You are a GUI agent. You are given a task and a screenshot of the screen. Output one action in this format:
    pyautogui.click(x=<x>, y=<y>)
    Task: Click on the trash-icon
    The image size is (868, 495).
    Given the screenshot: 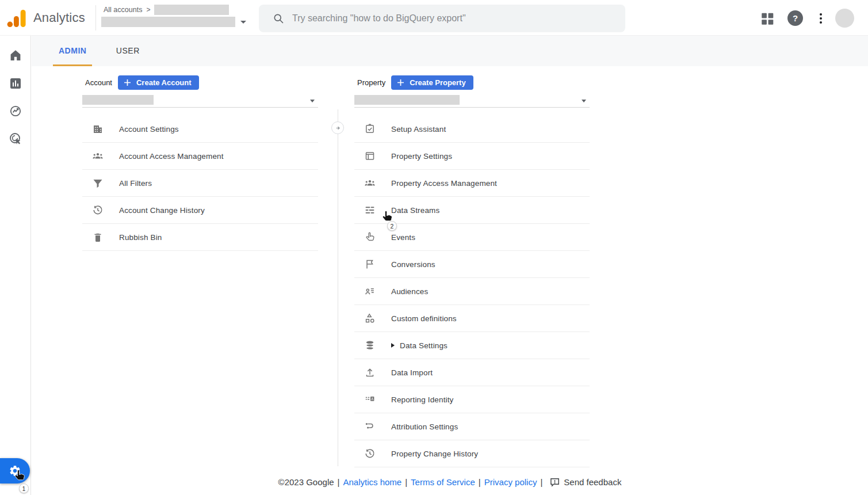 What is the action you would take?
    pyautogui.click(x=98, y=237)
    